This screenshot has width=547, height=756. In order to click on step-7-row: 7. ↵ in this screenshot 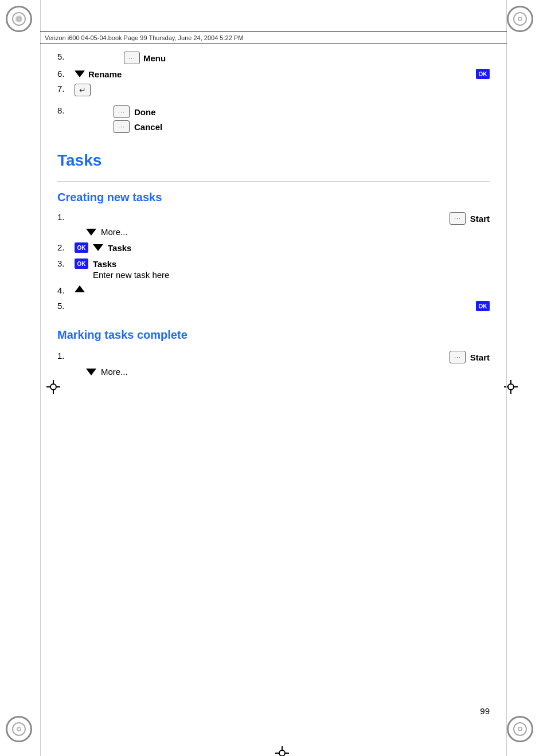, I will do `click(274, 90)`.